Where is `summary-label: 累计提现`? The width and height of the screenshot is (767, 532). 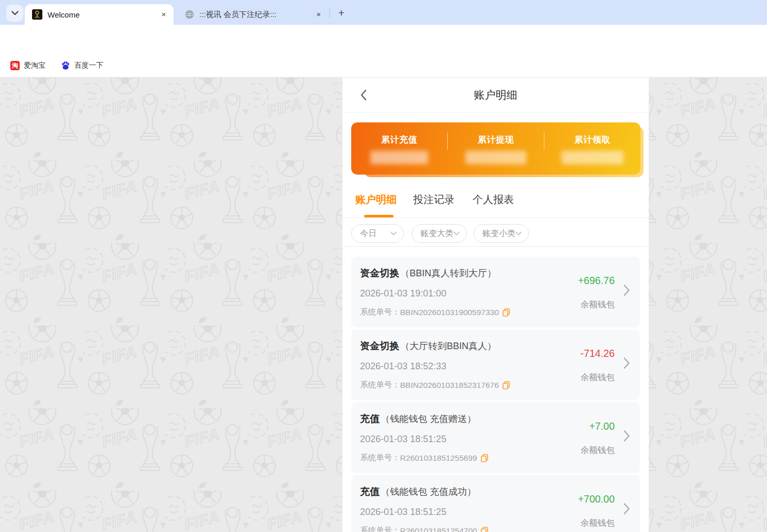 summary-label: 累计提现 is located at coordinates (496, 139).